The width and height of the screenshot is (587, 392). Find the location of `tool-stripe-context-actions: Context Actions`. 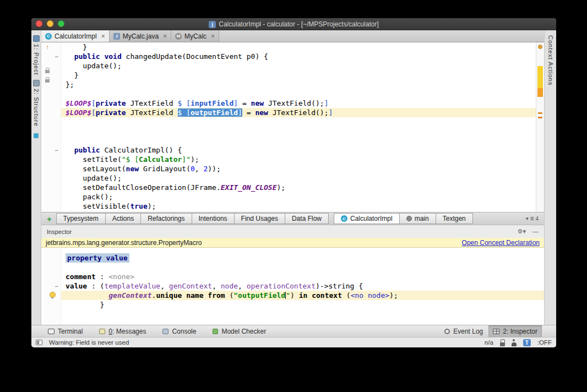

tool-stripe-context-actions: Context Actions is located at coordinates (551, 61).